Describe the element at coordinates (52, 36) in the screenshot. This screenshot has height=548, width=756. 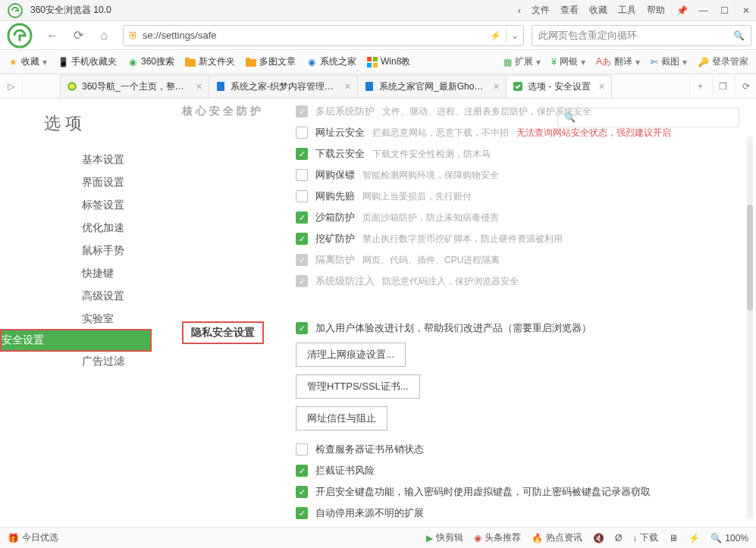
I see `back-button: ←` at that location.